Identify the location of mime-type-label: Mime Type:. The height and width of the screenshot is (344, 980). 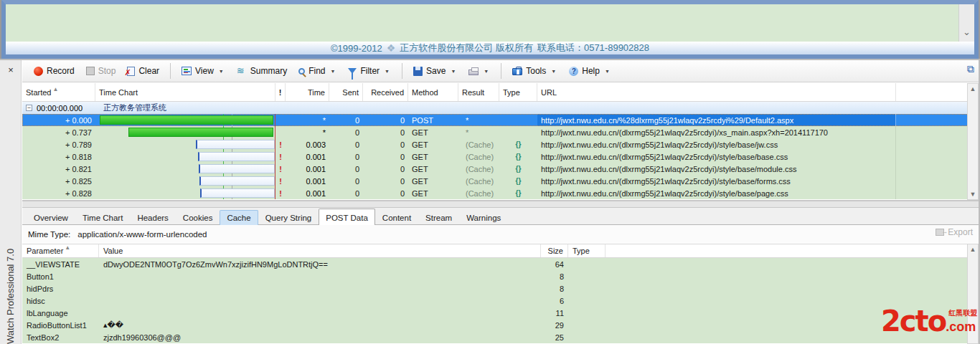
(49, 234).